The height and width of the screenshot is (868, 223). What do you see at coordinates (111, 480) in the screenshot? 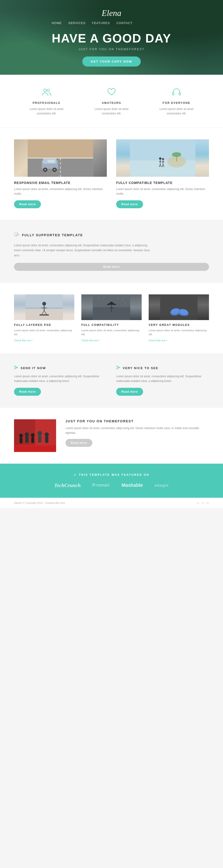
I see `footer-featured: ✦ THIS TEMPLATE WAS FEATURED ON TechCrun…` at bounding box center [111, 480].